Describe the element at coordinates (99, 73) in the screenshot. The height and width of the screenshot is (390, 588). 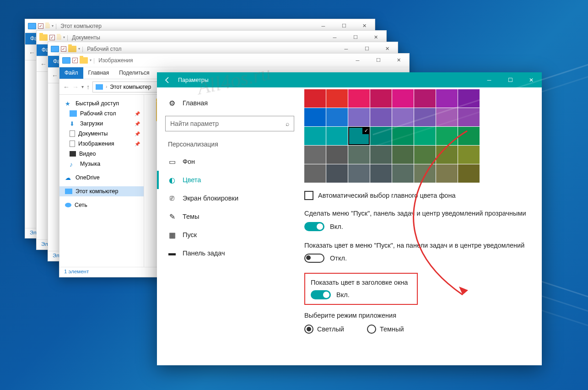
I see `ribbon-home: Главная` at that location.